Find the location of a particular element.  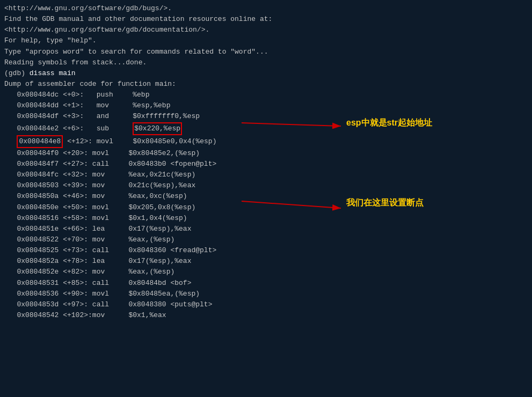

asm-line-2: 0x080484df <+3>: and $0xfffffff0,%esp is located at coordinates (266, 116).